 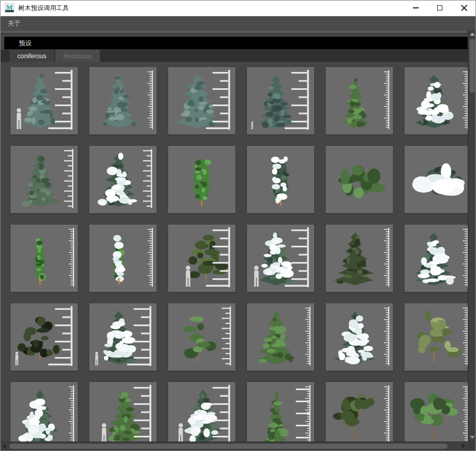 What do you see at coordinates (472, 236) in the screenshot?
I see `vertical-scrollbar` at bounding box center [472, 236].